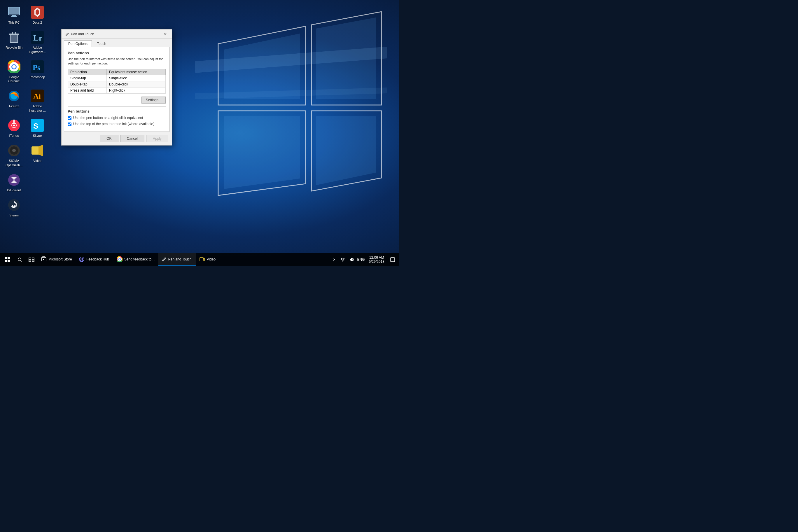 The image size is (798, 532). I want to click on taskbar-app-video-label: Video, so click(211, 259).